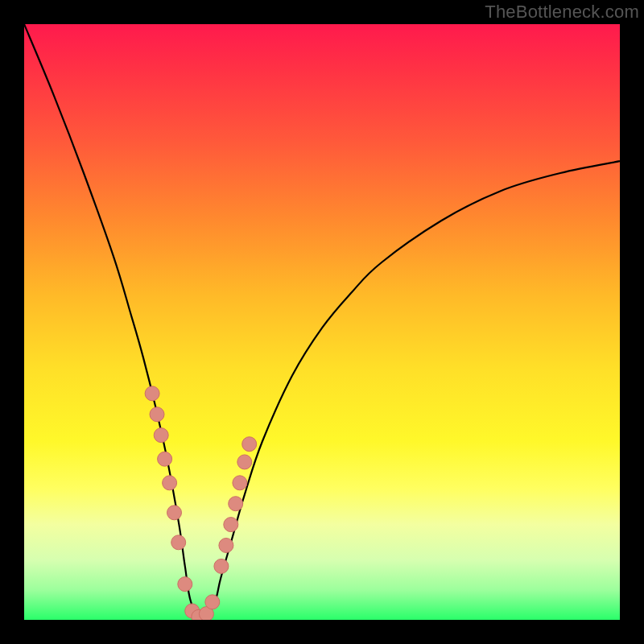  I want to click on sample-markers, so click(201, 503).